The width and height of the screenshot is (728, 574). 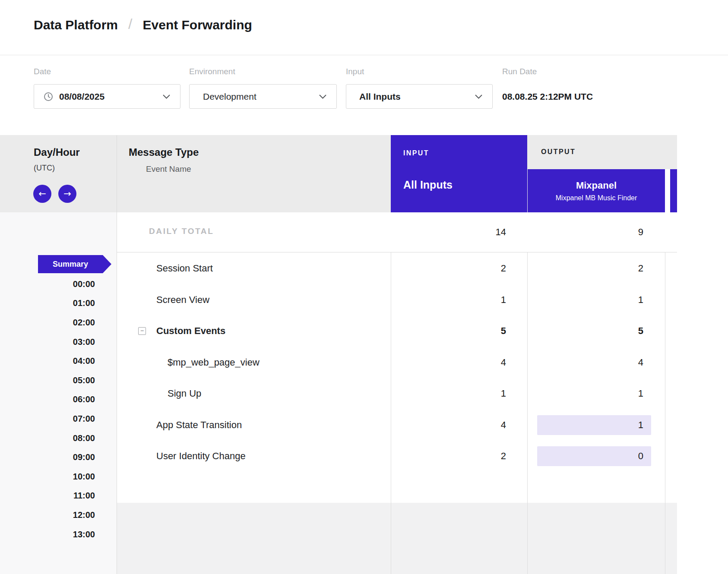 What do you see at coordinates (47, 457) in the screenshot?
I see `hour-item: 09:00` at bounding box center [47, 457].